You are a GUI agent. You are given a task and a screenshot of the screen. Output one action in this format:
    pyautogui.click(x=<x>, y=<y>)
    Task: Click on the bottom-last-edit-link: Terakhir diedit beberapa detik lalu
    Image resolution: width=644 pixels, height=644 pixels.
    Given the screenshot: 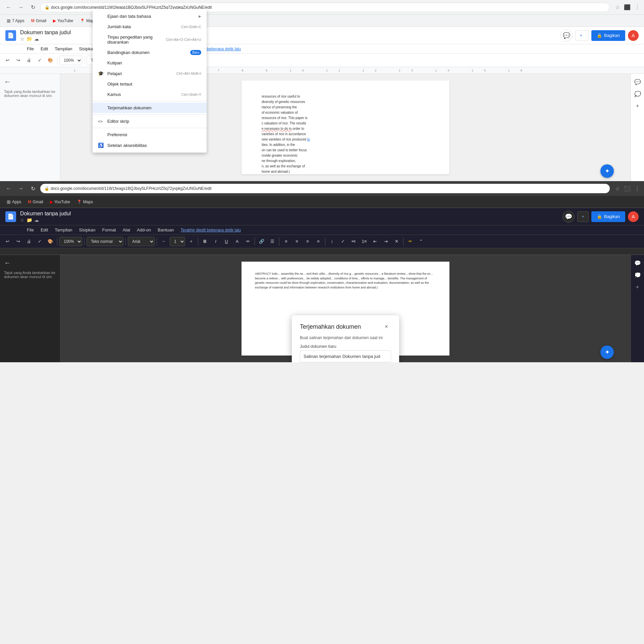 What is the action you would take?
    pyautogui.click(x=211, y=230)
    